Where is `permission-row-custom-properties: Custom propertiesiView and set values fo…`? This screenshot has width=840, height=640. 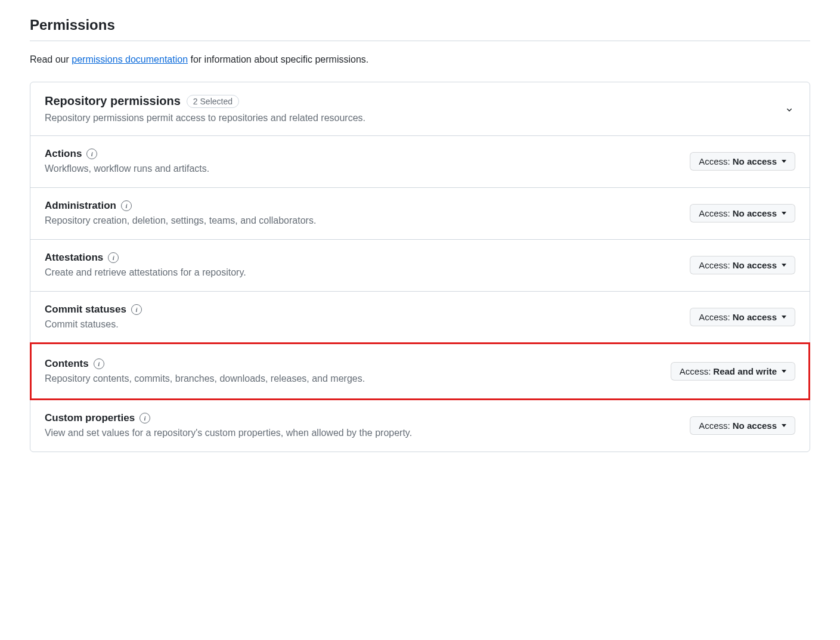 permission-row-custom-properties: Custom propertiesiView and set values fo… is located at coordinates (420, 426).